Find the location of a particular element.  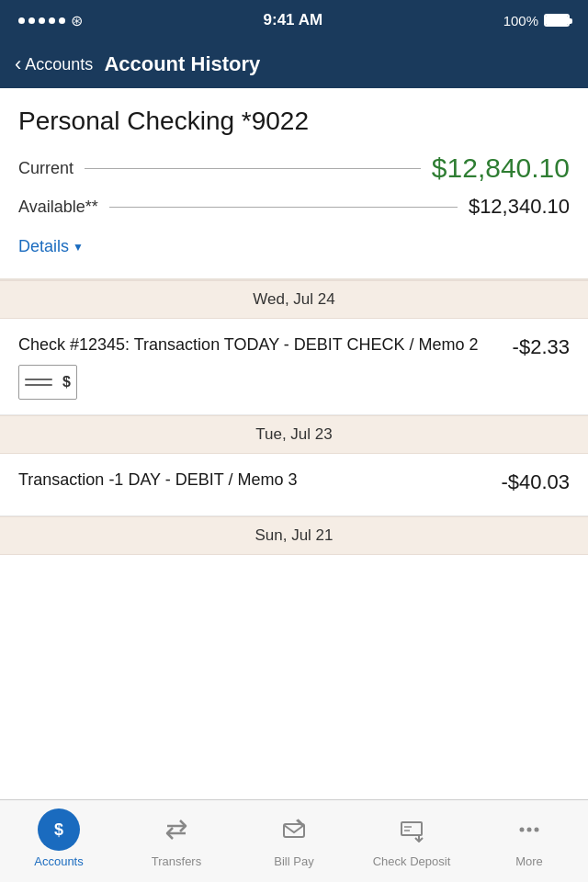

current-divider-line is located at coordinates (253, 169).